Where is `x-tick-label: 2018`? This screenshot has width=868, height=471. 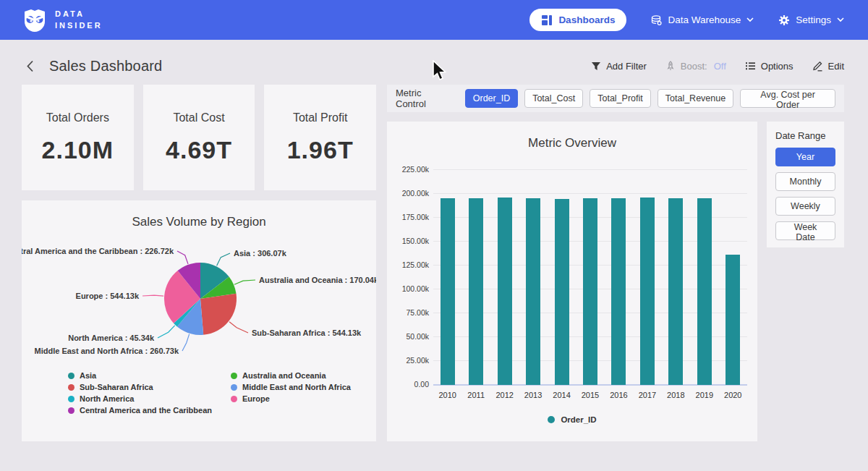
x-tick-label: 2018 is located at coordinates (676, 395).